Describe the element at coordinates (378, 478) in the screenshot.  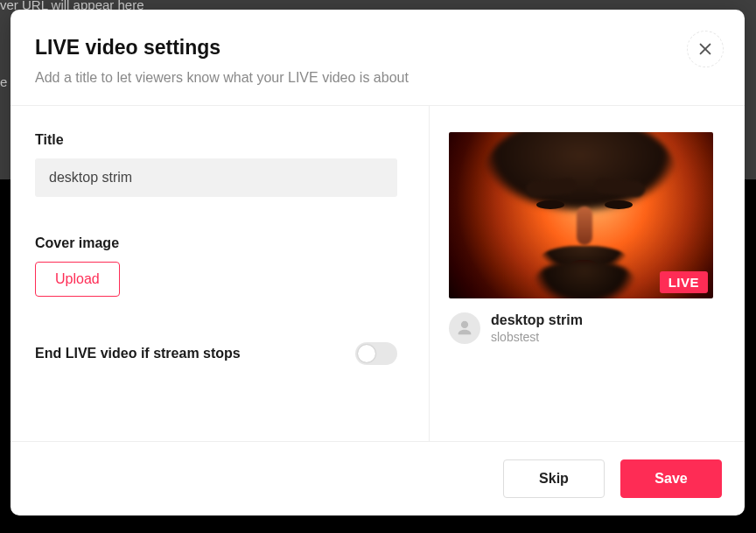
I see `modal-footer: Skip Save` at that location.